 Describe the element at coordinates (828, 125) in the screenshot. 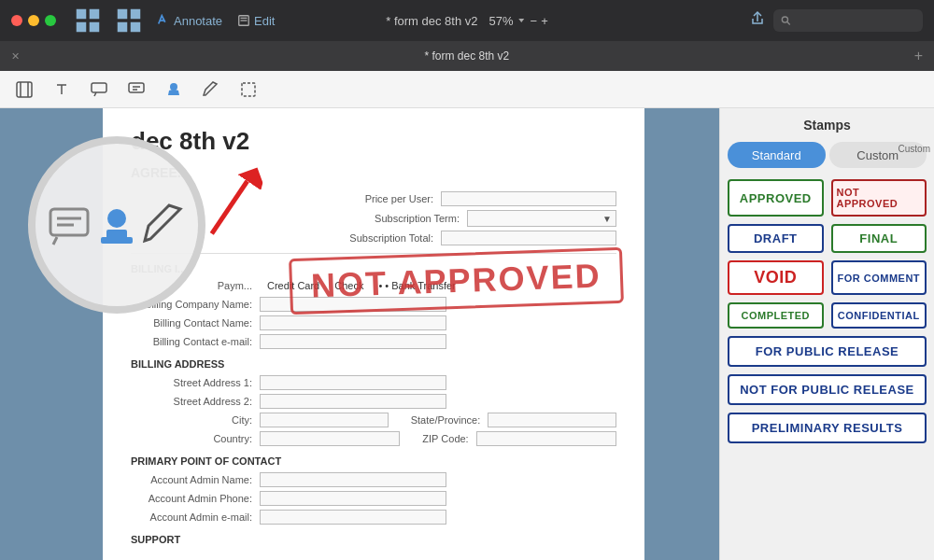

I see `stamps-panel-title: Stamps` at that location.